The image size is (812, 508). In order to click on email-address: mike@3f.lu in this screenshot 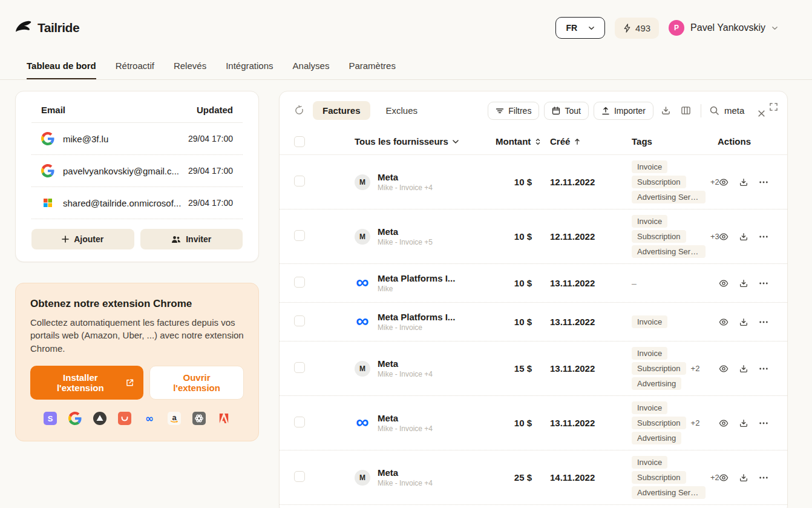, I will do `click(126, 139)`.